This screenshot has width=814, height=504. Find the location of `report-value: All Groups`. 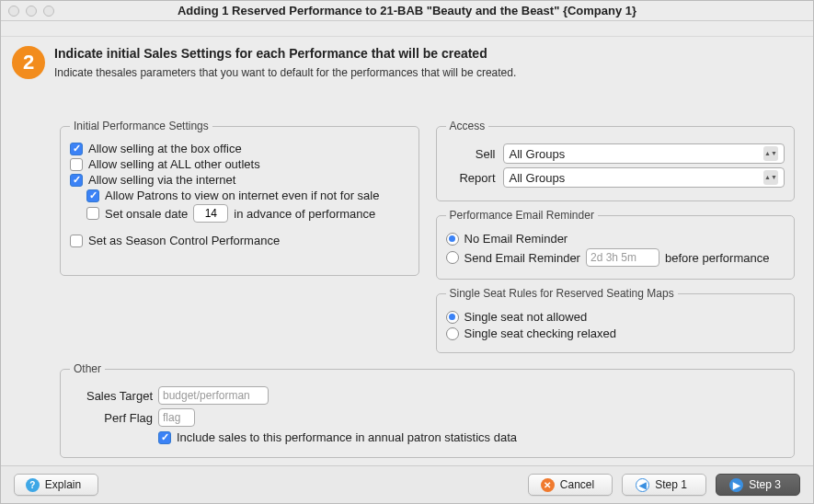

report-value: All Groups is located at coordinates (537, 178).